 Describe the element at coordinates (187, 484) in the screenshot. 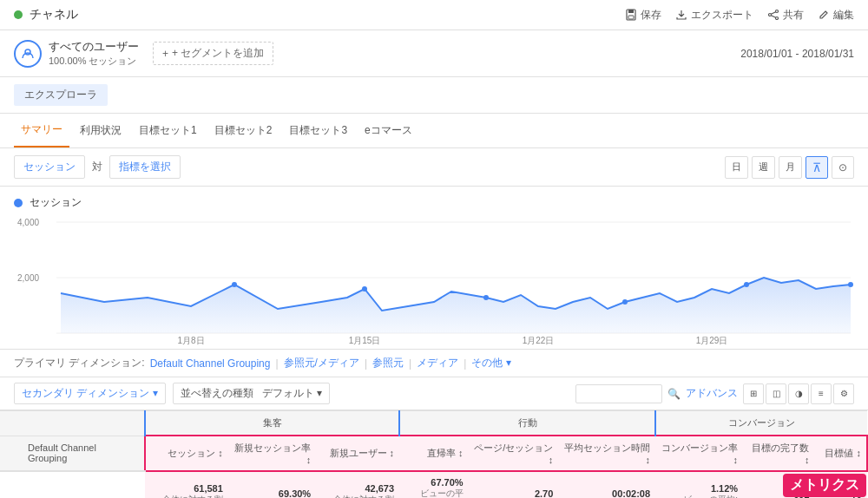

I see `total-sessions: 61,581 全体に対する割合：100.00% (61,581)` at that location.